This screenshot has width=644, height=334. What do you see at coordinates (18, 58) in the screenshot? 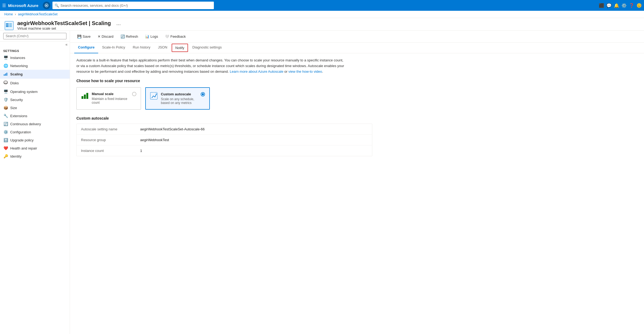
I see `sidebar-item-label: Instances` at bounding box center [18, 58].